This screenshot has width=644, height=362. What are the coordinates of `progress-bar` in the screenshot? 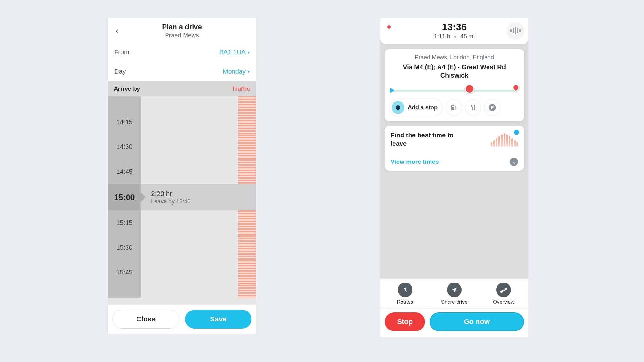 It's located at (454, 91).